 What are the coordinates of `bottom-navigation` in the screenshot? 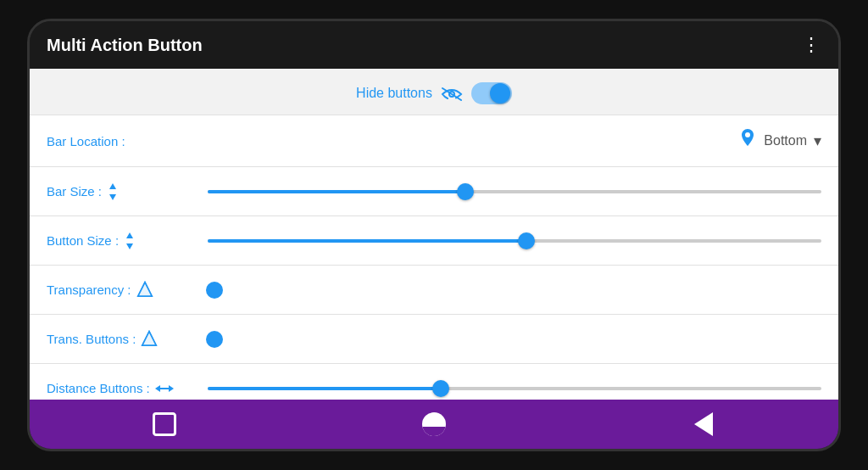 It's located at (434, 424).